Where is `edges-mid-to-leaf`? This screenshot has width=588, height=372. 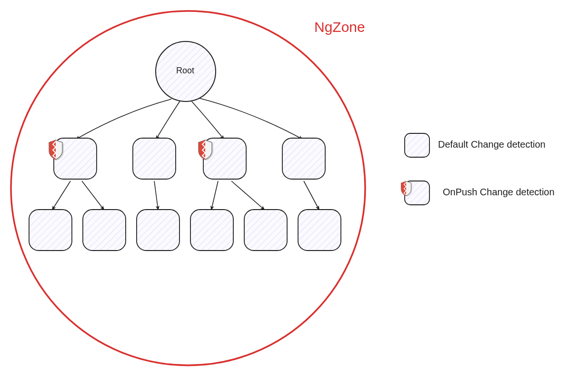
edges-mid-to-leaf is located at coordinates (186, 195).